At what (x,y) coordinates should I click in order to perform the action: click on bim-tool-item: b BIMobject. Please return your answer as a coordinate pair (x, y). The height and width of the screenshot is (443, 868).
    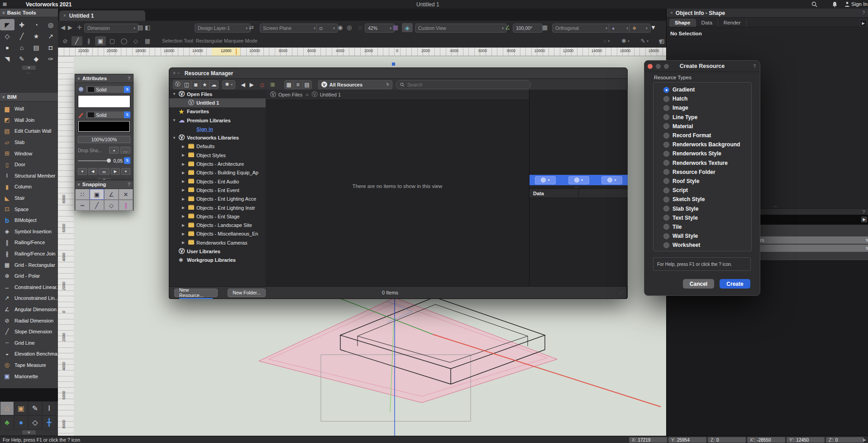
    Looking at the image, I should click on (29, 220).